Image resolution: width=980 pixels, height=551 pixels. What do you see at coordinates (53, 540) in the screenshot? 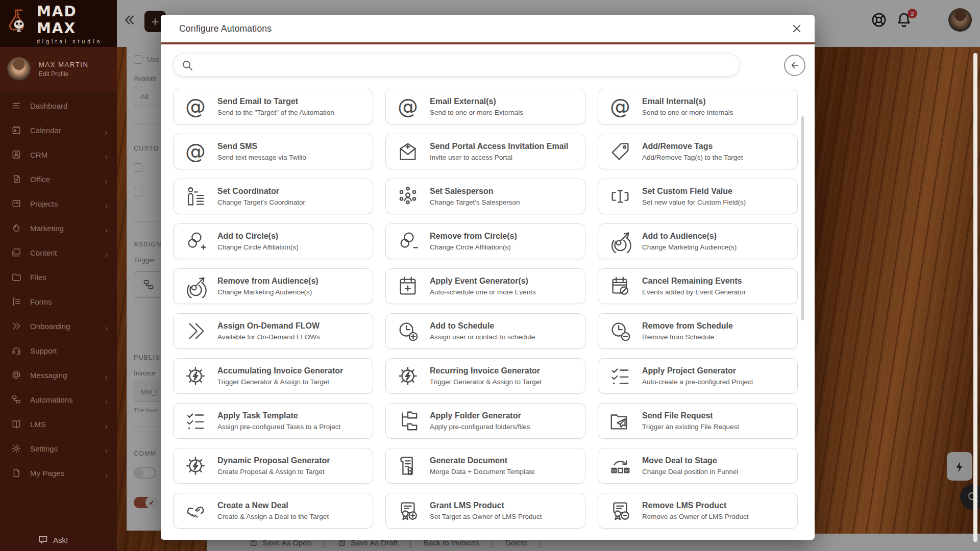
I see `ask-button: ? Ask!` at bounding box center [53, 540].